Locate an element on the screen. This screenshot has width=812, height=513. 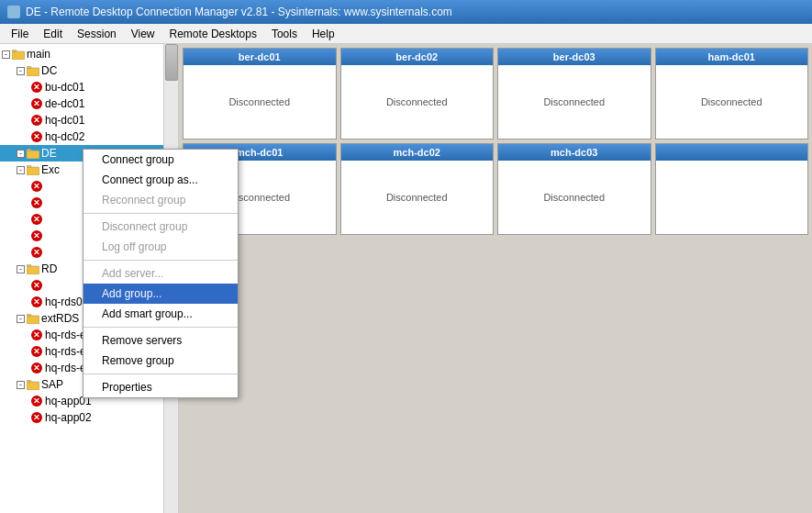
menu-bar: FileEditSessionViewRemote DesktopsToolsH… is located at coordinates (406, 34).